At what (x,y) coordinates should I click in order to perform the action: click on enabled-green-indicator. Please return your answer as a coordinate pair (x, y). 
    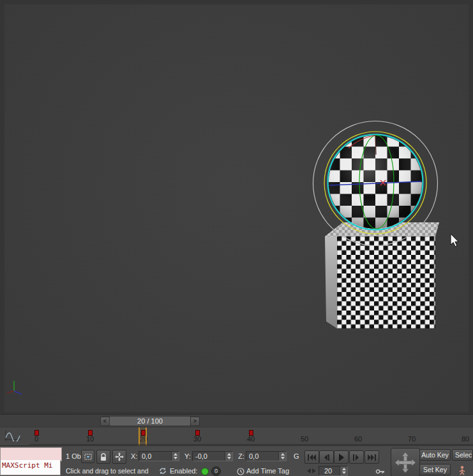
    Looking at the image, I should click on (205, 472).